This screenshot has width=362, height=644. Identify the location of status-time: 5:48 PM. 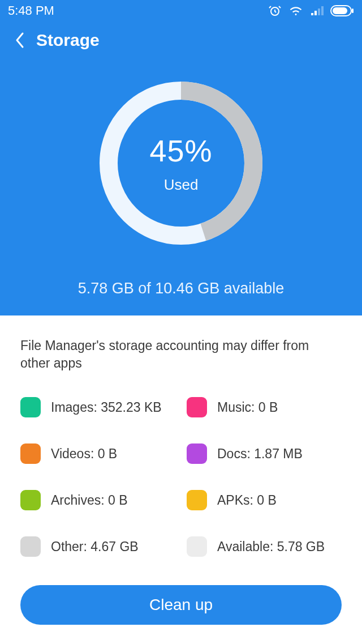
(31, 11).